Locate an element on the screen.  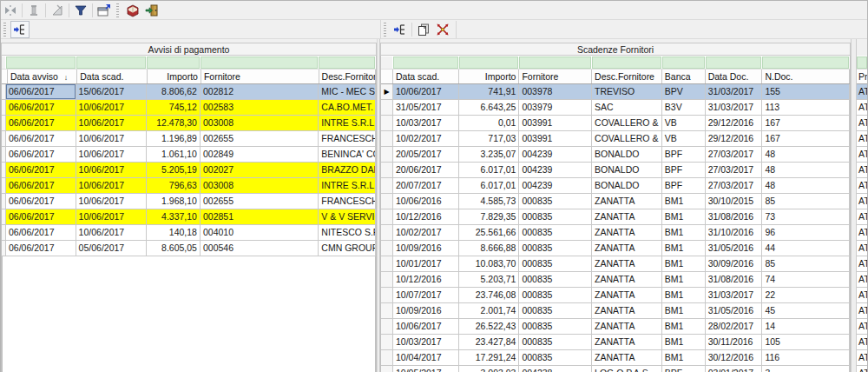
help-button is located at coordinates (133, 10).